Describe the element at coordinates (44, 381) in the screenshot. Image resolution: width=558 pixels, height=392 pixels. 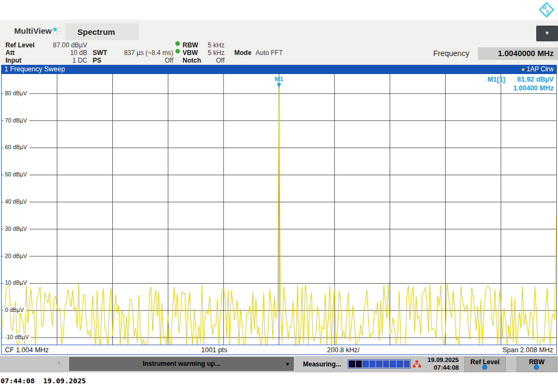
I see `screenshot-timestamp: 07:44:08 19.09.2025` at that location.